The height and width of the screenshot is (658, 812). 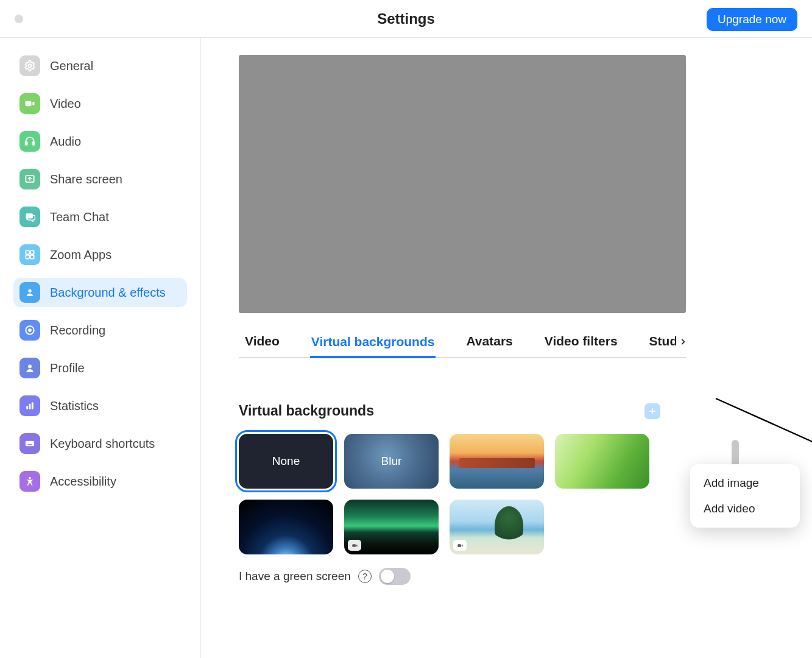 What do you see at coordinates (66, 104) in the screenshot?
I see `sidebar-item-label: Video` at bounding box center [66, 104].